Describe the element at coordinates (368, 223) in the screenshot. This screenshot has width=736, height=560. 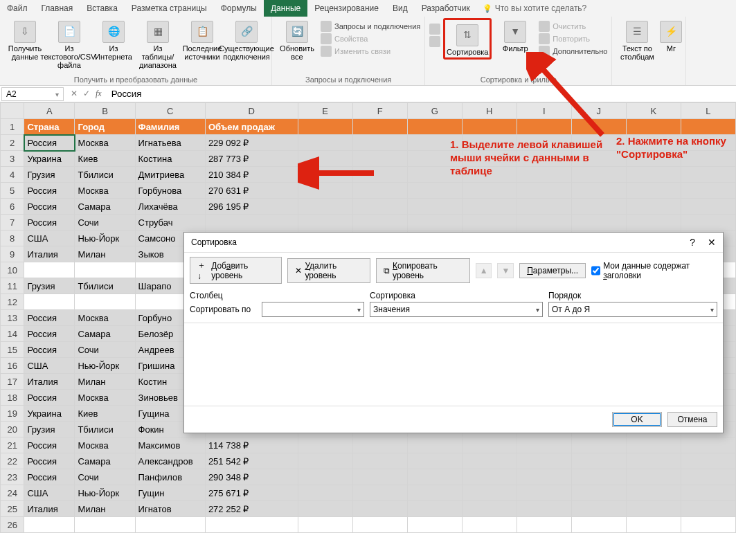
I see `table-row: 7РоссияСочиСтрубач` at that location.